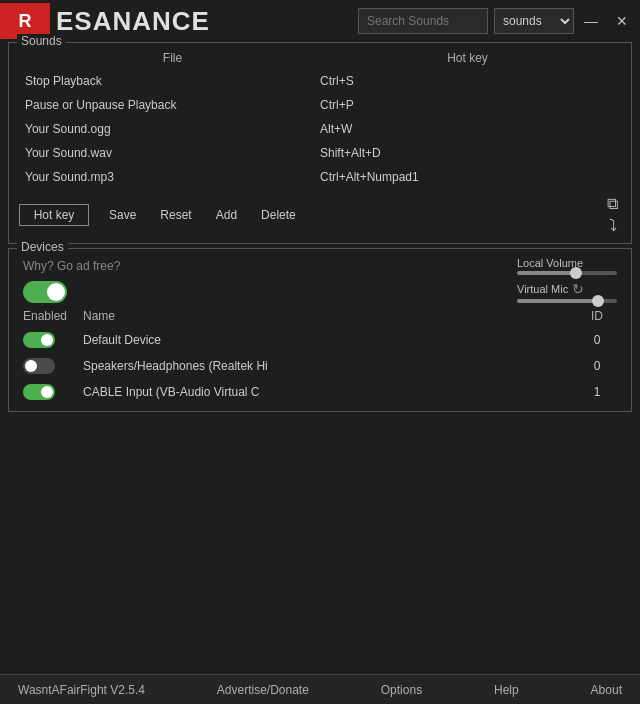 This screenshot has width=640, height=704. Describe the element at coordinates (72, 266) in the screenshot. I see `ad-free-text: Why? Go ad free?` at that location.